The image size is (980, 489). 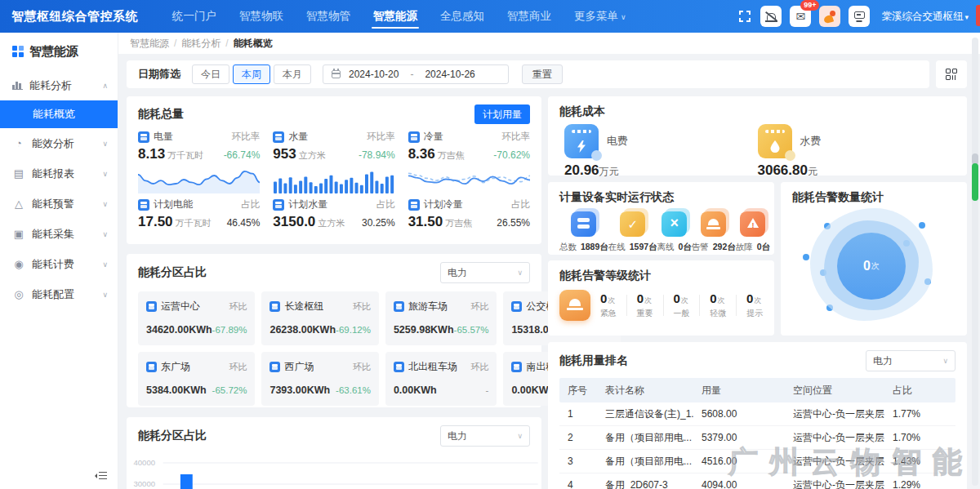 What do you see at coordinates (758, 462) in the screenshot?
I see `table-row: 3备用（项目部用电...4516.00运营中心-负一层夹层1.43%` at bounding box center [758, 462].